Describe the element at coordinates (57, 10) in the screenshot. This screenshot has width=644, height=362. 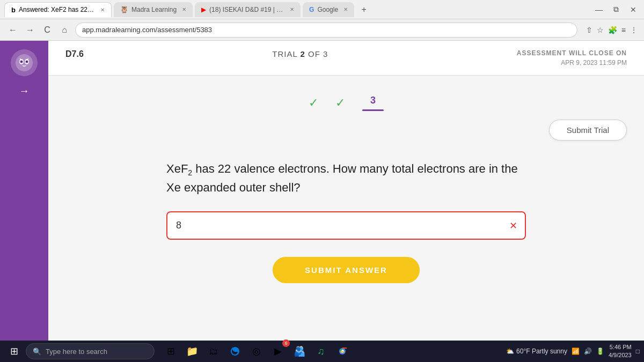
I see `tab-label: Answered: XeF2 has 22 valence e...` at that location.